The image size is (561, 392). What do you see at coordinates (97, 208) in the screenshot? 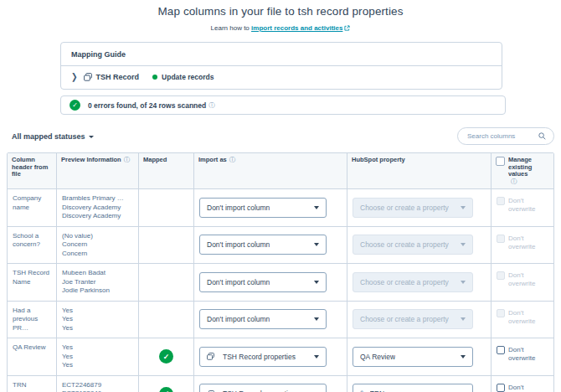
I see `preview-cell: Brambles Primary …Discovery AcademyDisco…` at bounding box center [97, 208].